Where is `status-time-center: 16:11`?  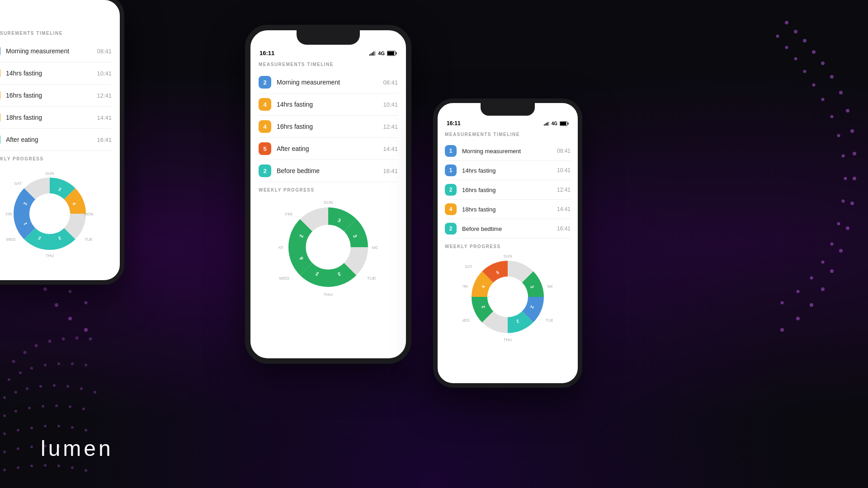 status-time-center: 16:11 is located at coordinates (267, 53).